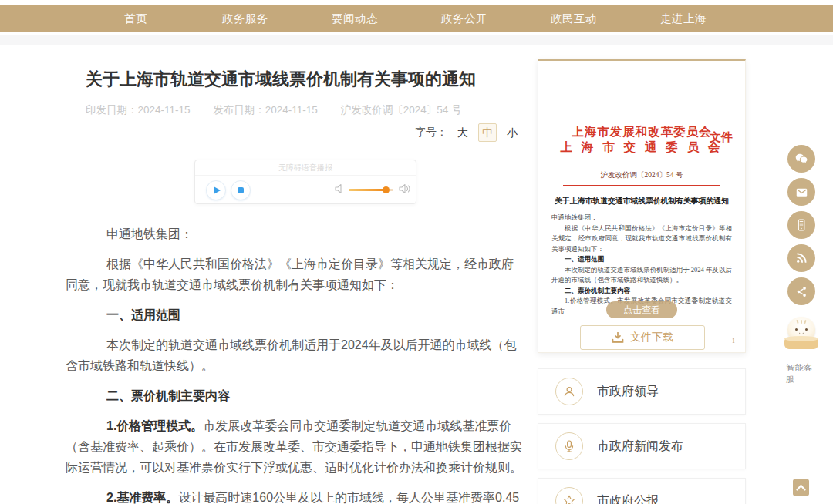 Image resolution: width=833 pixels, height=504 pixels. What do you see at coordinates (294, 274) in the screenshot?
I see `paragraph: 根据《中华人民共和国价格法》《上海市定价目录》等相关规定，经市政府同意，现就我市…` at bounding box center [294, 274].